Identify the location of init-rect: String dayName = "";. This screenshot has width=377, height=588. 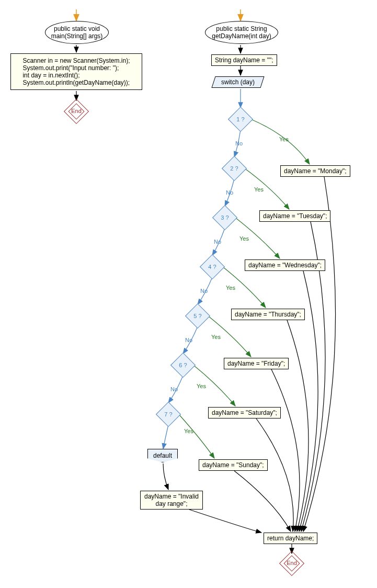
(244, 60).